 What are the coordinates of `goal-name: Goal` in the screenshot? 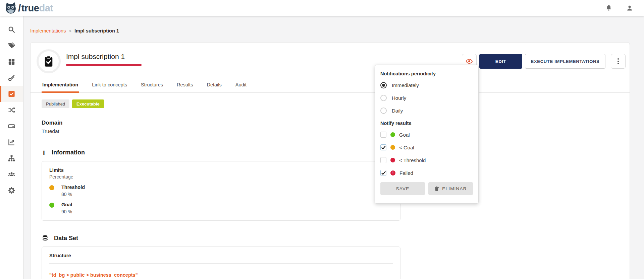 It's located at (227, 205).